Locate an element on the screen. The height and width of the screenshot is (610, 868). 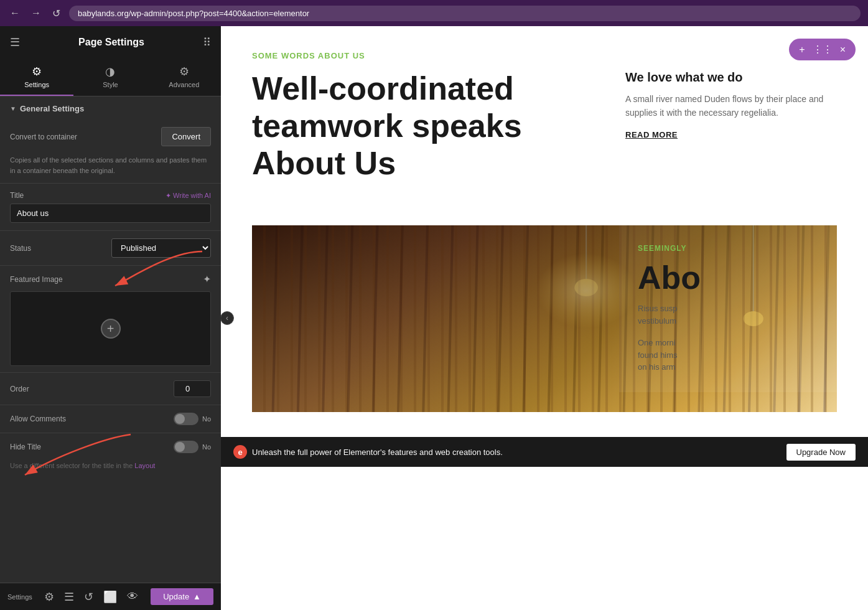
hide-title-note: Use a different selector for the title i… is located at coordinates (111, 467).